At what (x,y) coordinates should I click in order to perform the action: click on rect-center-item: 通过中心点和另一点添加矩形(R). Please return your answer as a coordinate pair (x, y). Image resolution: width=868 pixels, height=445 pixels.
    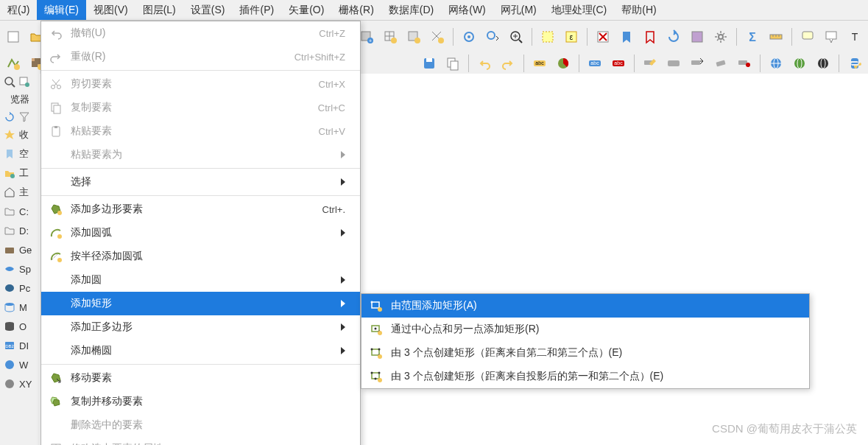
    Looking at the image, I should click on (585, 329).